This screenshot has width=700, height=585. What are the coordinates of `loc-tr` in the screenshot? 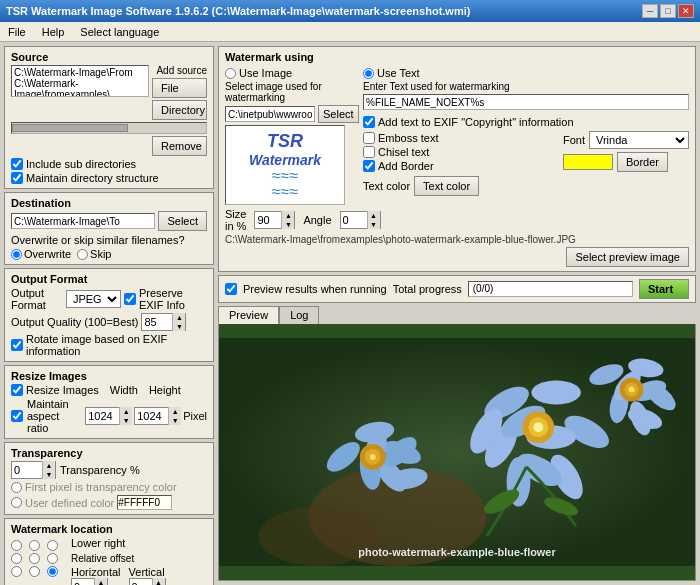 It's located at (52, 546).